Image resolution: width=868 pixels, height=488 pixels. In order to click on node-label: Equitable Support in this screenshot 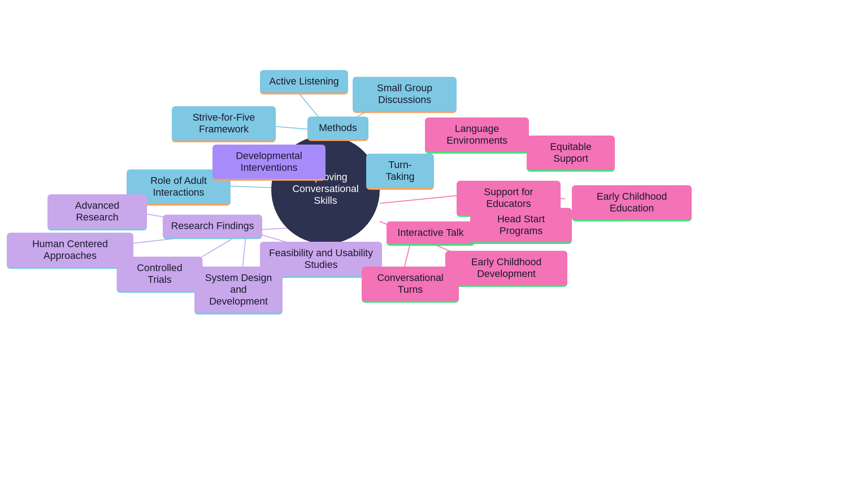, I will do `click(571, 153)`.